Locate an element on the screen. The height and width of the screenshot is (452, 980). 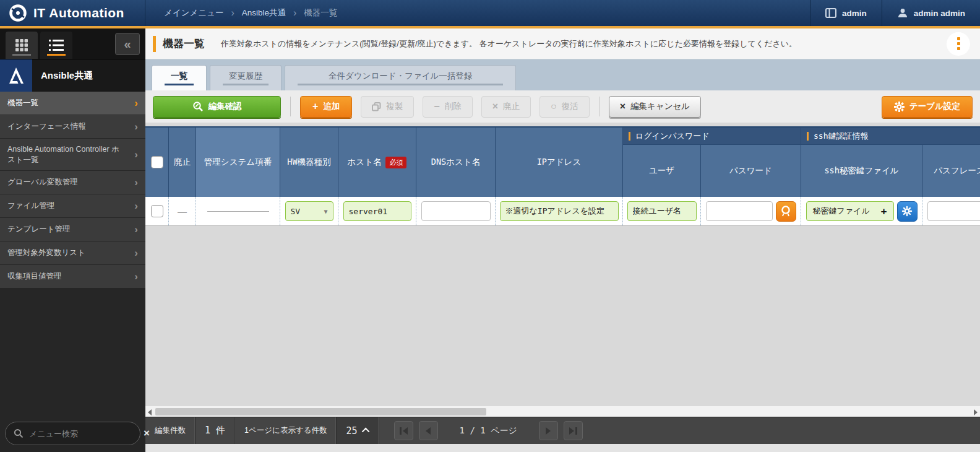
tab-list: 一覧 is located at coordinates (179, 78).